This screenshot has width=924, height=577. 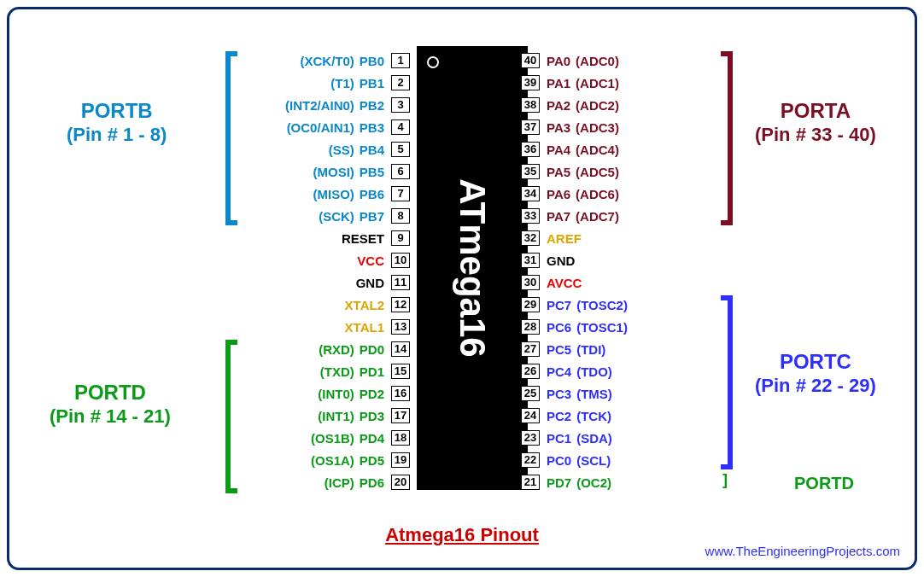 I want to click on pin-func: (MISO), so click(x=333, y=195).